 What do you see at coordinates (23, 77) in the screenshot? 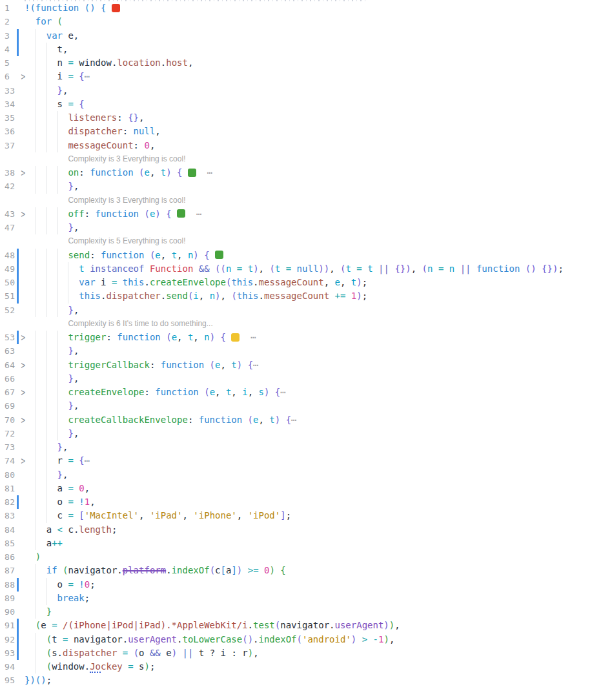
I see `fold-chevron-icon: >` at bounding box center [23, 77].